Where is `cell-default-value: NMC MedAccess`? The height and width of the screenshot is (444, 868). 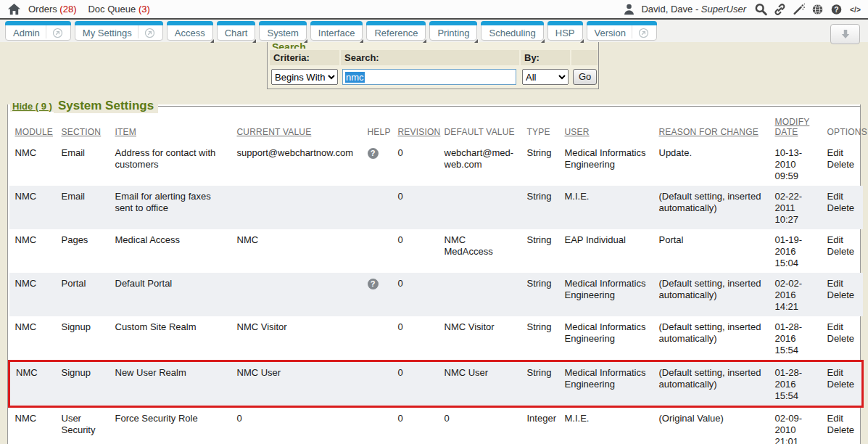 cell-default-value: NMC MedAccess is located at coordinates (480, 251).